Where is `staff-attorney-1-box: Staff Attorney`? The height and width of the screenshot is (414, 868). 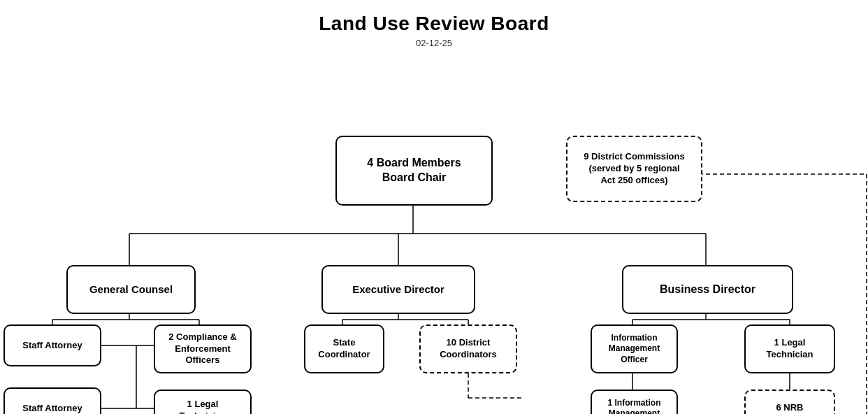
staff-attorney-1-box: Staff Attorney is located at coordinates (52, 345).